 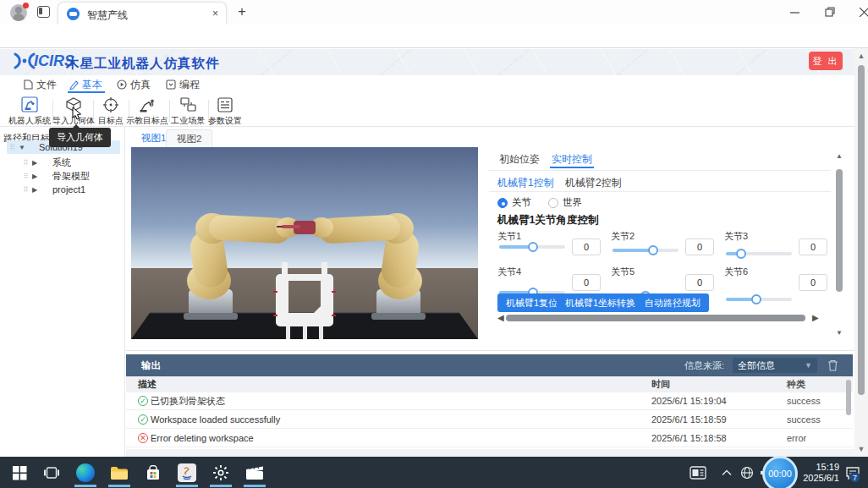 What do you see at coordinates (698, 473) in the screenshot?
I see `tray-news-icon` at bounding box center [698, 473].